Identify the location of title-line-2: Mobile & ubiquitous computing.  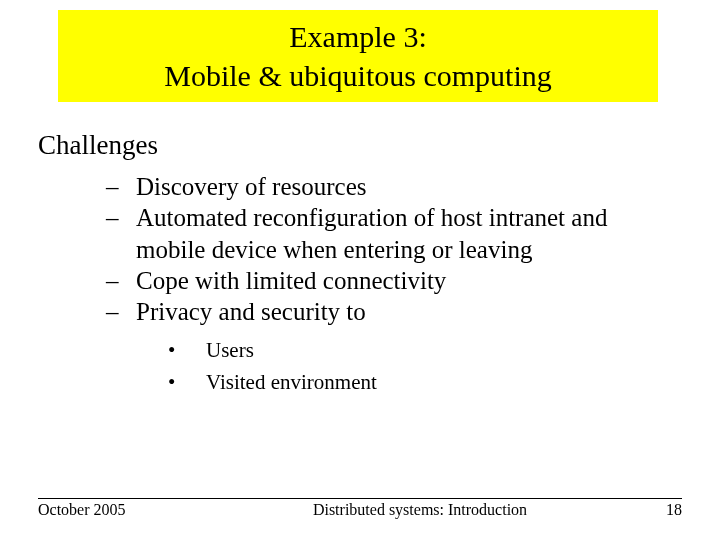
(358, 76).